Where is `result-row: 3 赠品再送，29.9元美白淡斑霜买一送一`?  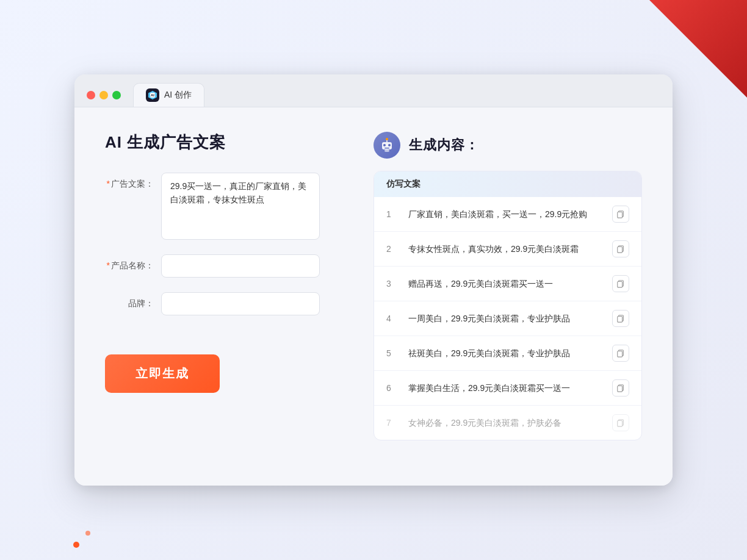 result-row: 3 赠品再送，29.9元美白淡斑霜买一送一 is located at coordinates (508, 284).